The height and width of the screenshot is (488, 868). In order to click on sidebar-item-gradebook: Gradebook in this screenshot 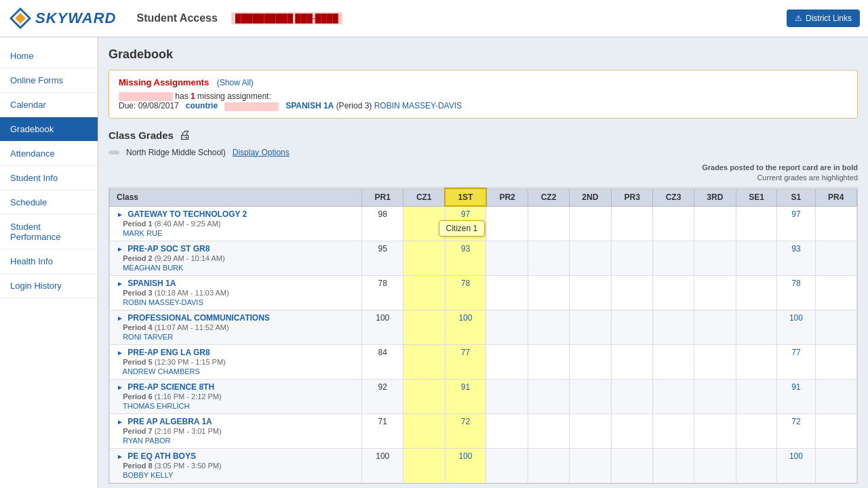, I will do `click(49, 129)`.